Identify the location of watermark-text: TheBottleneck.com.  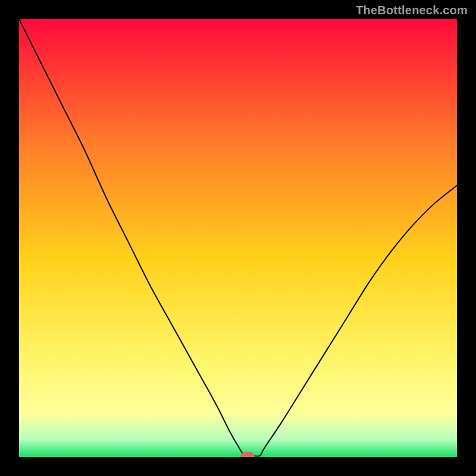
(412, 11).